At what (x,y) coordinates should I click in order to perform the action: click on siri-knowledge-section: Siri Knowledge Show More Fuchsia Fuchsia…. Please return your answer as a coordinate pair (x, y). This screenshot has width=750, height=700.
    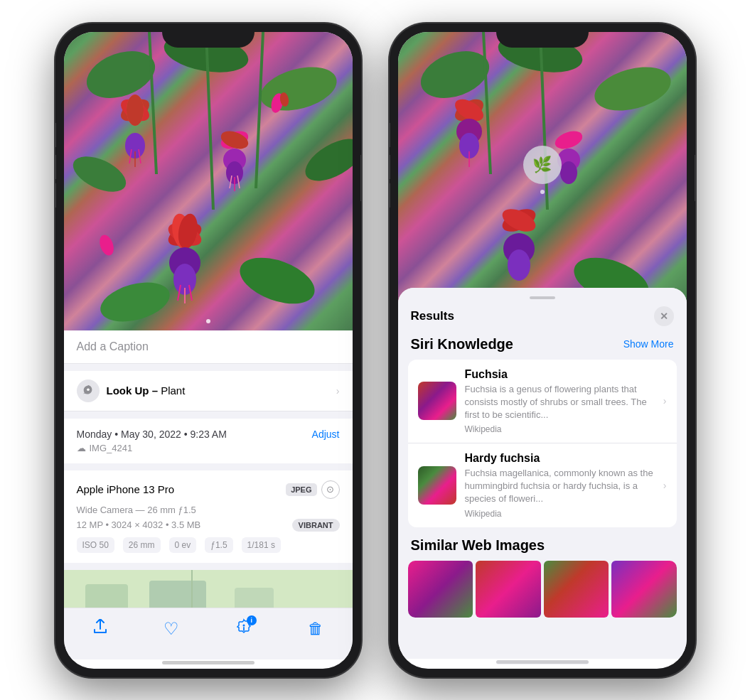
    Looking at the image, I should click on (542, 436).